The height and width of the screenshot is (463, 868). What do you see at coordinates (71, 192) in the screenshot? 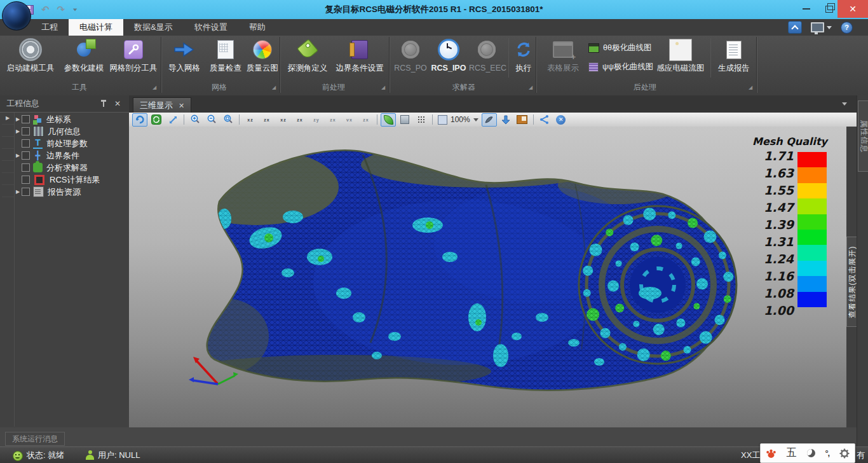
I see `tree-item-report-resources: 报告资源` at bounding box center [71, 192].